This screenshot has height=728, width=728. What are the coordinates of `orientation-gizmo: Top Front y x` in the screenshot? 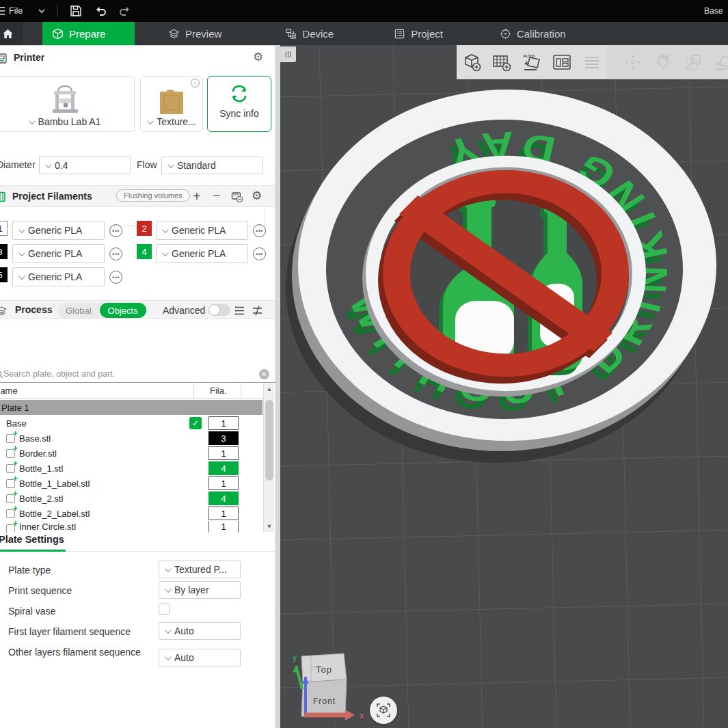 It's located at (332, 686).